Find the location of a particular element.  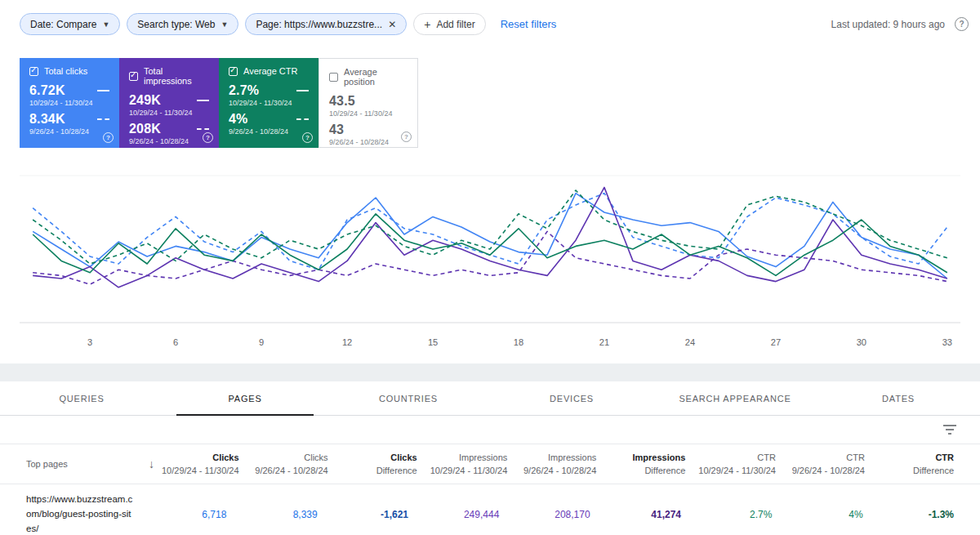

reset-filters-link: Reset filters is located at coordinates (529, 25).